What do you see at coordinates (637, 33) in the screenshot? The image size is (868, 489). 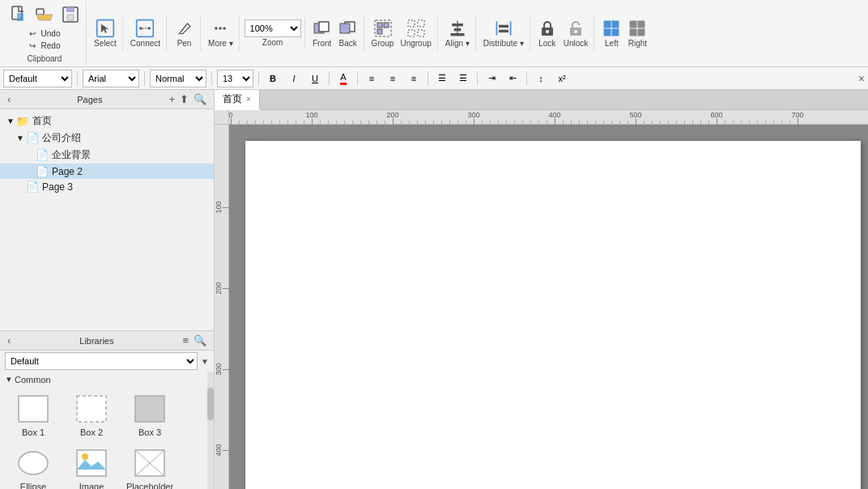 I see `right-align-button: Right` at bounding box center [637, 33].